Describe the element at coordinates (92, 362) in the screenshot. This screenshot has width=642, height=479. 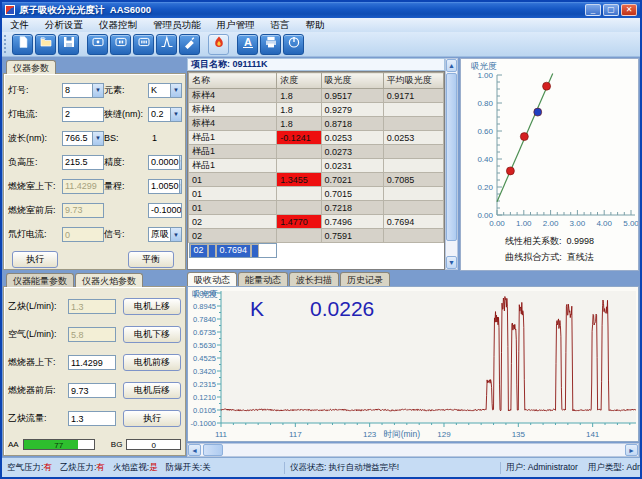
I see `flame-field-2: 11.4299` at that location.